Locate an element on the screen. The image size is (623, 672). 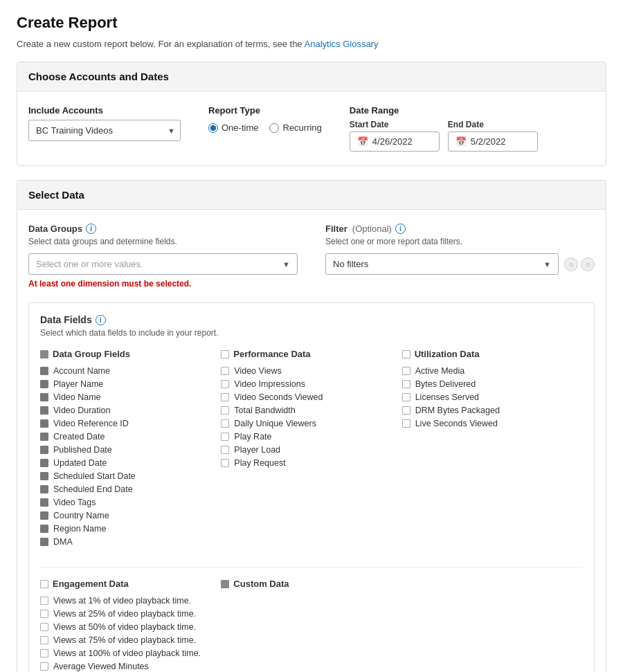
field-label: Video Reference ID is located at coordinates (91, 424).